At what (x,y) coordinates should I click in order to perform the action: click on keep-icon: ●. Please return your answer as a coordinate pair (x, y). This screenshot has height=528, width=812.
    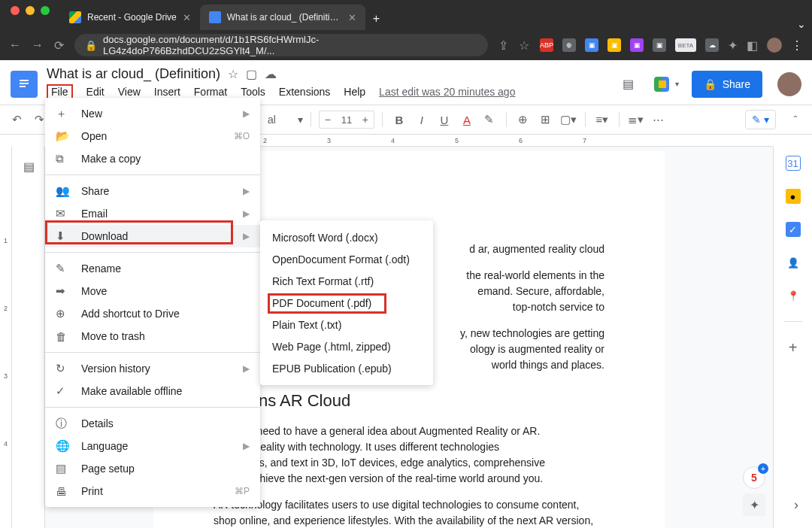
    Looking at the image, I should click on (793, 196).